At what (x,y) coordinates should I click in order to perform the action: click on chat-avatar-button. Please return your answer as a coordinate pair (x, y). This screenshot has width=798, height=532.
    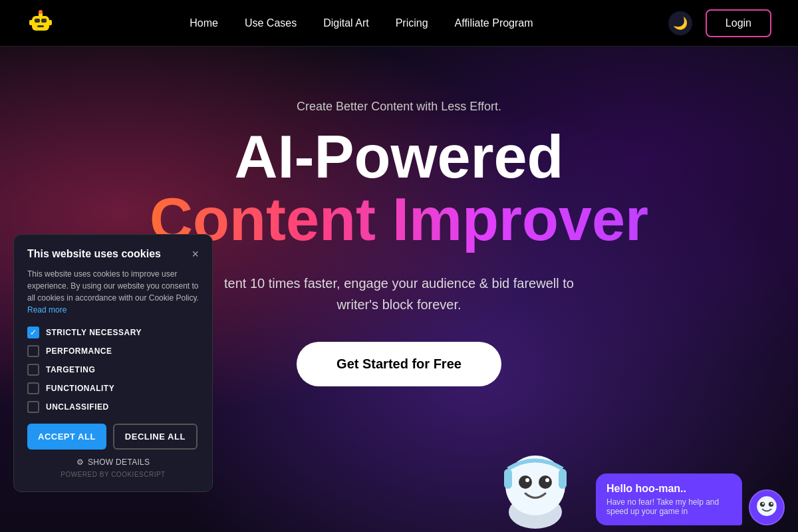
    Looking at the image, I should click on (767, 507).